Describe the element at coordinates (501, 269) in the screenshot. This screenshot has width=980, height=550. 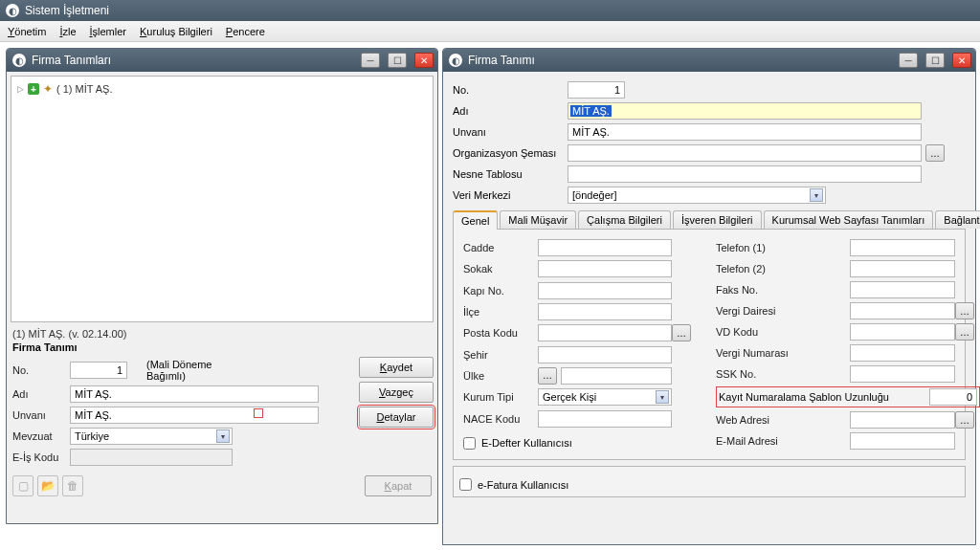
I see `label-sokak: Sokak` at that location.